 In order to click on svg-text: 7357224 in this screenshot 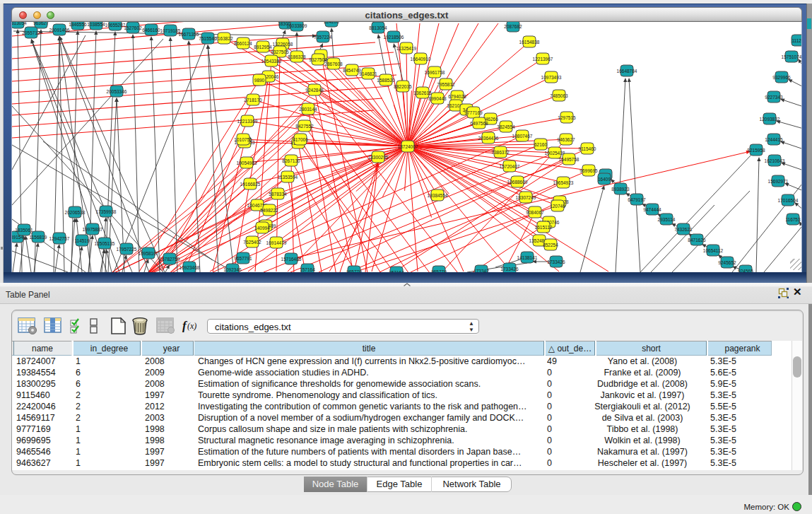, I will do `click(323, 37)`.